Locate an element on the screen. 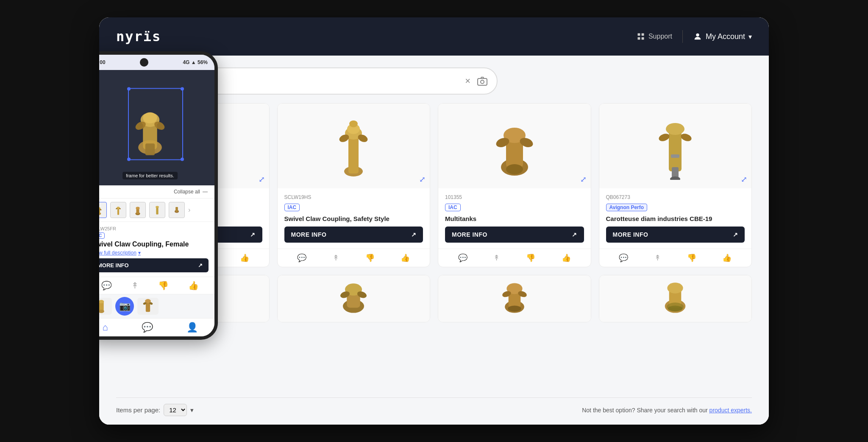  phone-thumbnails: › is located at coordinates (157, 210).